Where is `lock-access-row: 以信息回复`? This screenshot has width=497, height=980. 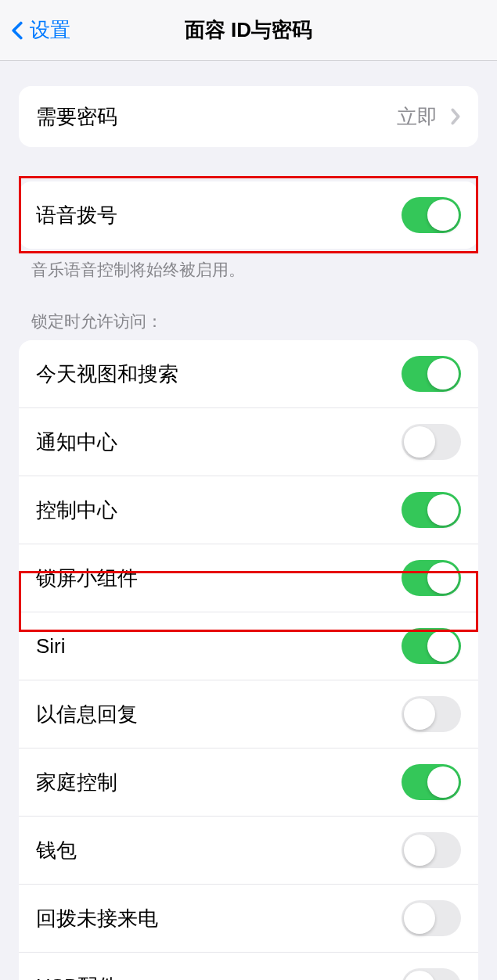
lock-access-row: 以信息回复 is located at coordinates (249, 715).